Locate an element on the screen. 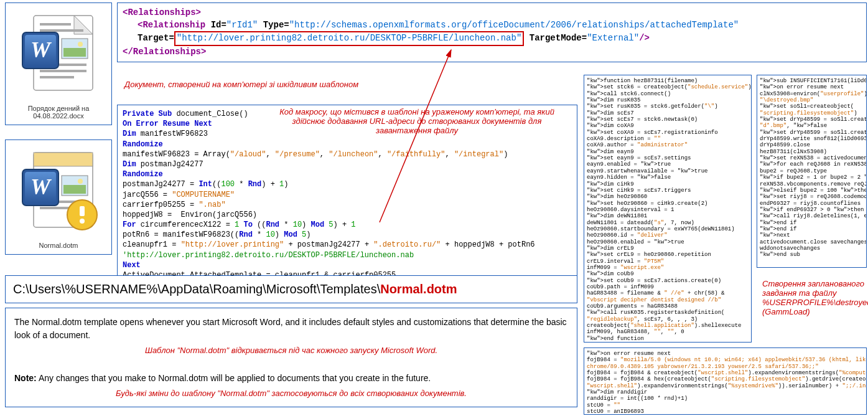 The image size is (868, 416). xml-open-tag: <Relationships> is located at coordinates (162, 12).